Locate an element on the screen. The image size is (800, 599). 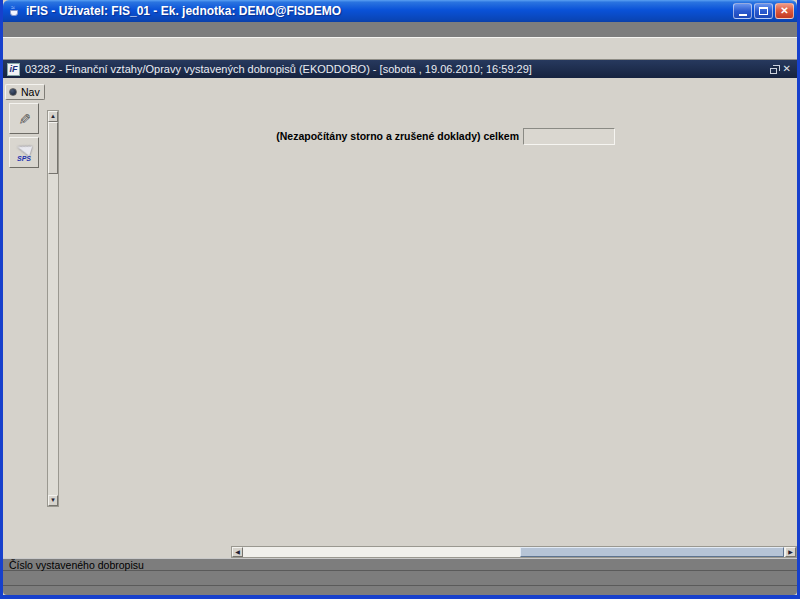
nav-panel: Nav ✎ SPS is located at coordinates (26, 126).